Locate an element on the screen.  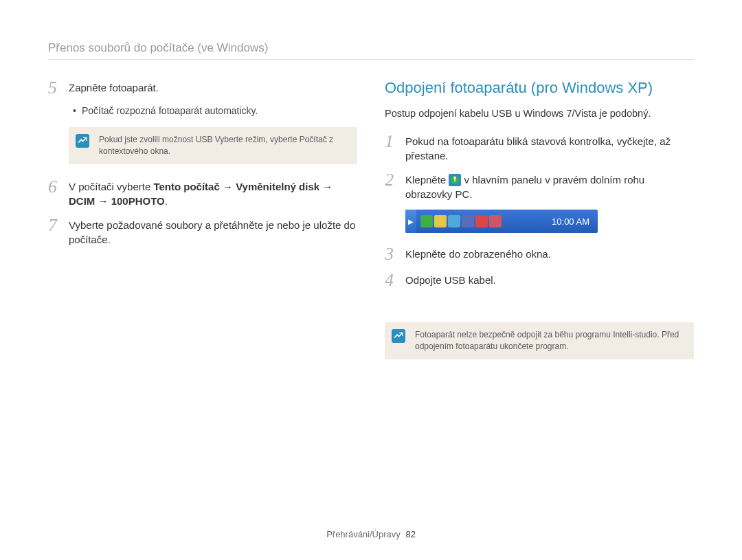
step-number: 6 is located at coordinates (58, 187).